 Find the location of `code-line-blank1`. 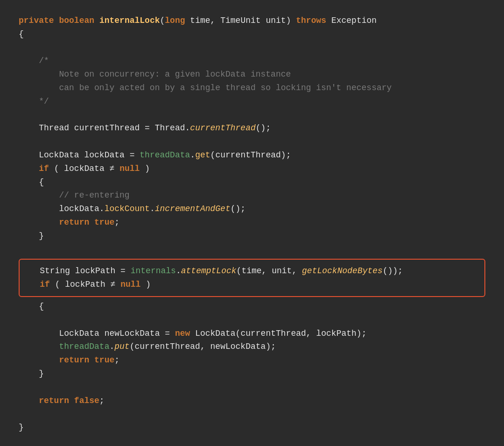

code-line-blank1 is located at coordinates (252, 48).